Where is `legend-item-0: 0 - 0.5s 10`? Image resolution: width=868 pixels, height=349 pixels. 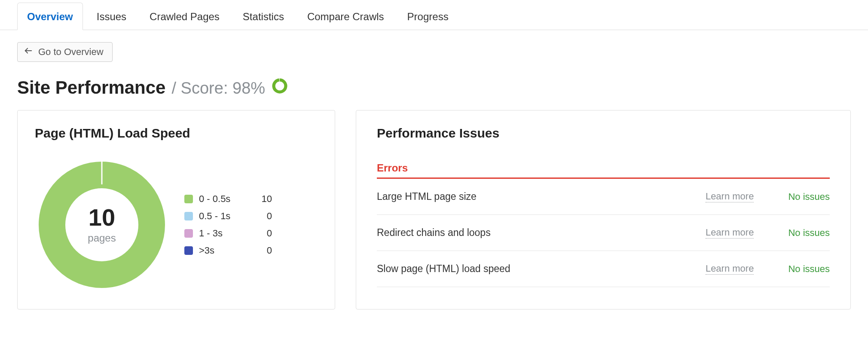 legend-item-0: 0 - 0.5s 10 is located at coordinates (228, 199).